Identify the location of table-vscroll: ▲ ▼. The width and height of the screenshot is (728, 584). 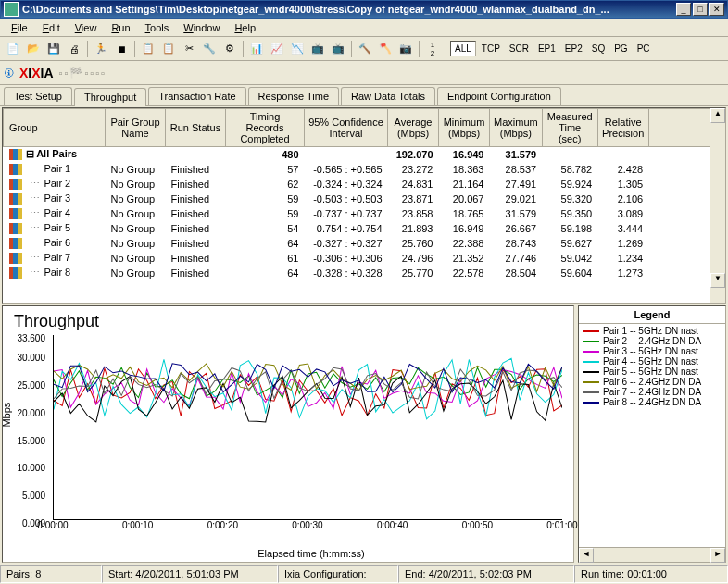
(718, 205).